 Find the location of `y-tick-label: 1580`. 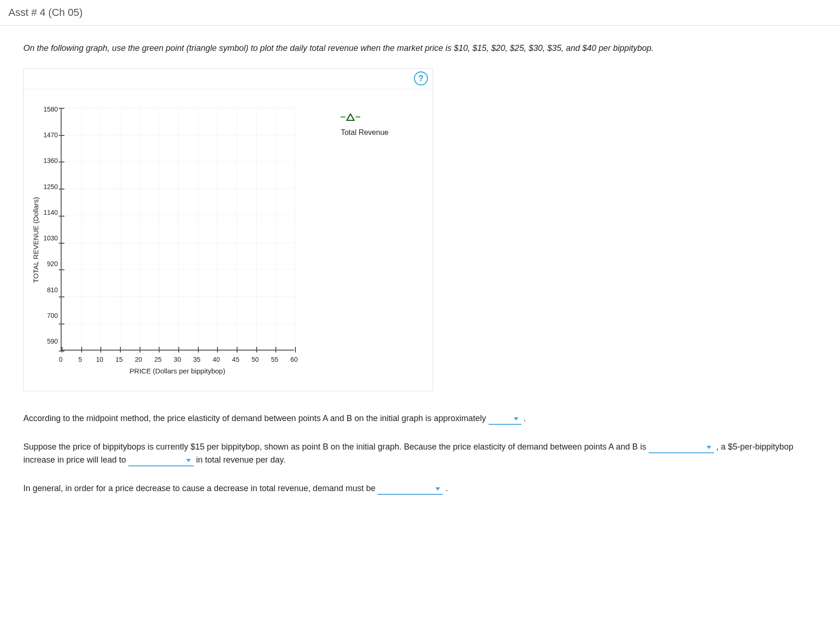

y-tick-label: 1580 is located at coordinates (50, 109).